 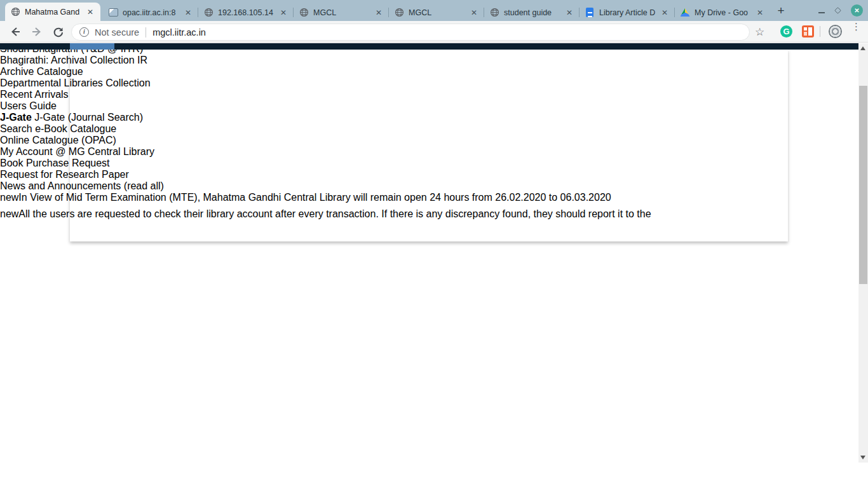 I want to click on browser-toolbar: i Not secure mgcl.iitr.ac.in ☆ G ⋮, so click(x=434, y=32).